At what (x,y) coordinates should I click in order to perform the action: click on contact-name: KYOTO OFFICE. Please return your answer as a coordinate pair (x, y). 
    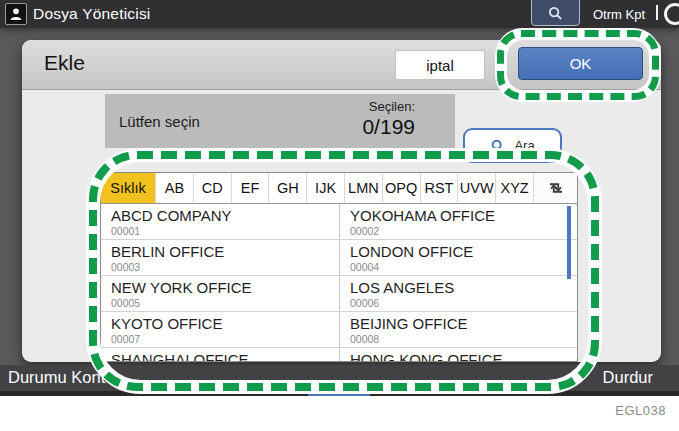
    Looking at the image, I should click on (225, 324).